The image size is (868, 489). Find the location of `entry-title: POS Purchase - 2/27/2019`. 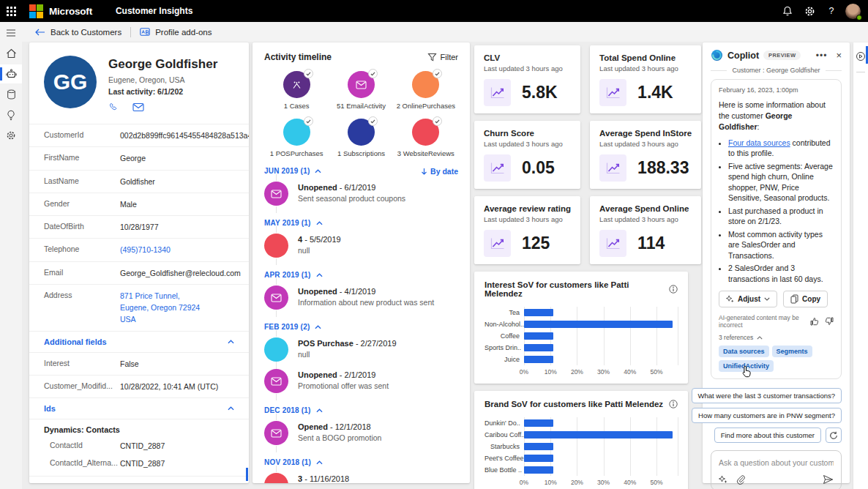

entry-title: POS Purchase - 2/27/2019 is located at coordinates (347, 343).